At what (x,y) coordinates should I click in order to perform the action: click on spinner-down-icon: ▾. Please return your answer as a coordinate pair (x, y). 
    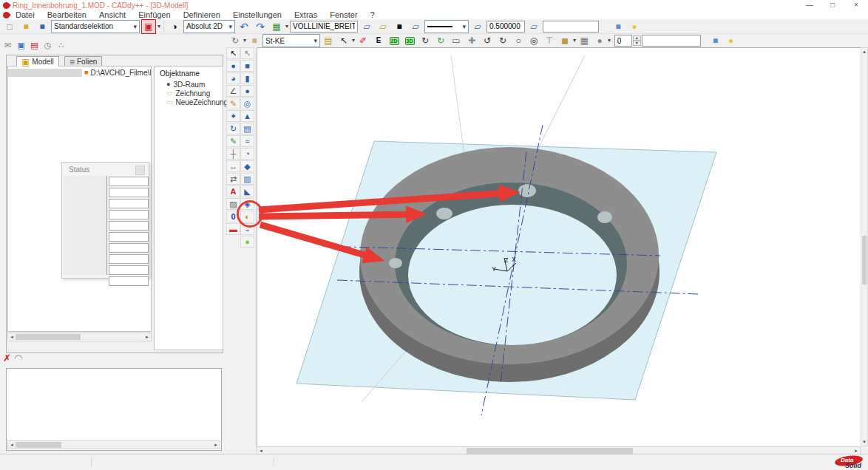
    Looking at the image, I should click on (637, 43).